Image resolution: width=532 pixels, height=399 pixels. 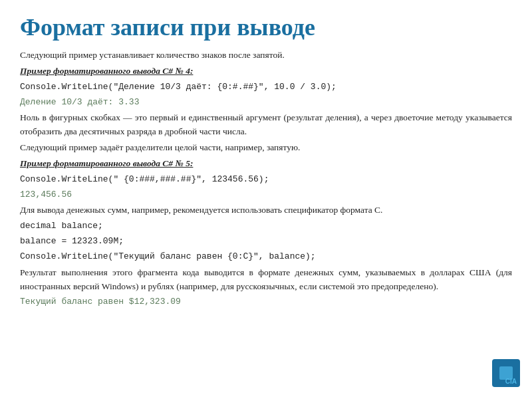 I want to click on cia-icon: CIA, so click(x=506, y=373).